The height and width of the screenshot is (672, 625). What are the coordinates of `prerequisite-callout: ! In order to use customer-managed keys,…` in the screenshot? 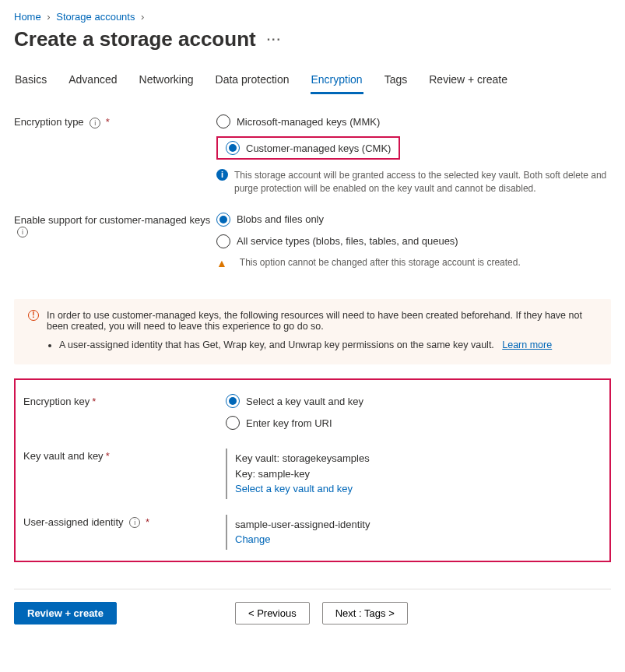 It's located at (313, 332).